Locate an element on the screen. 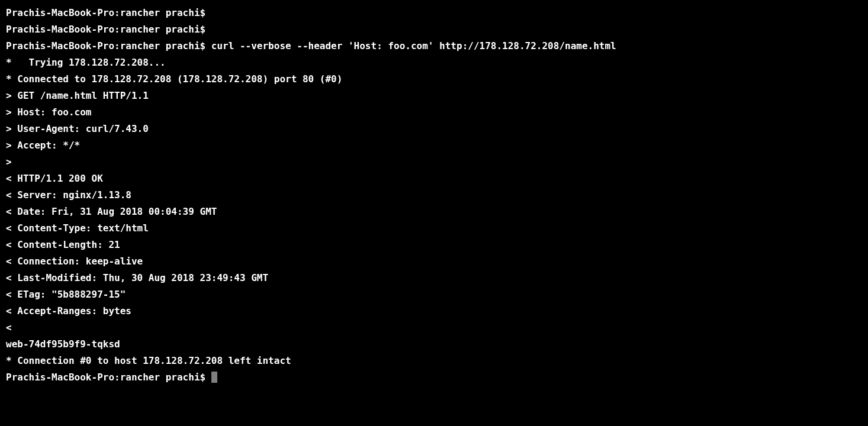  curl-output: > Host: foo.com is located at coordinates (434, 112).